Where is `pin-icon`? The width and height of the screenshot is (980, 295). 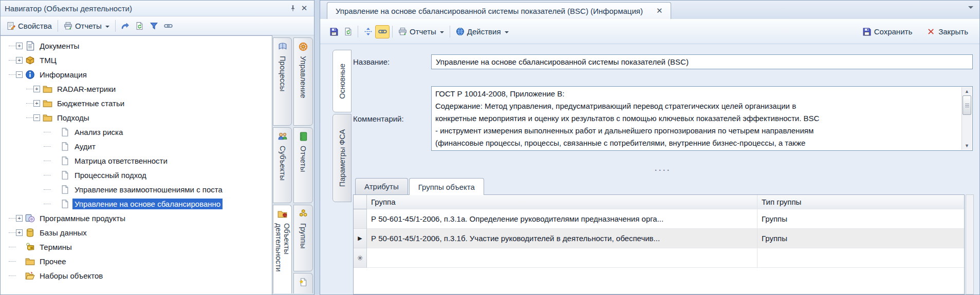
pin-icon is located at coordinates (293, 8).